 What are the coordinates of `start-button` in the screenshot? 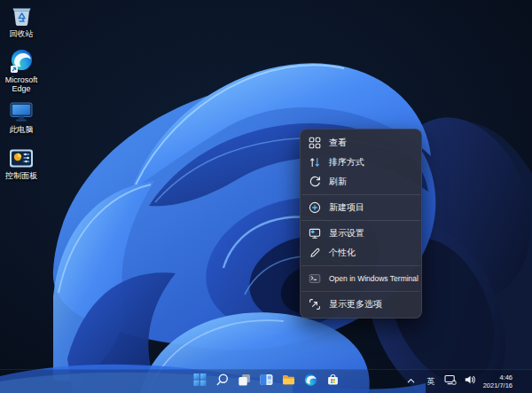 It's located at (200, 381).